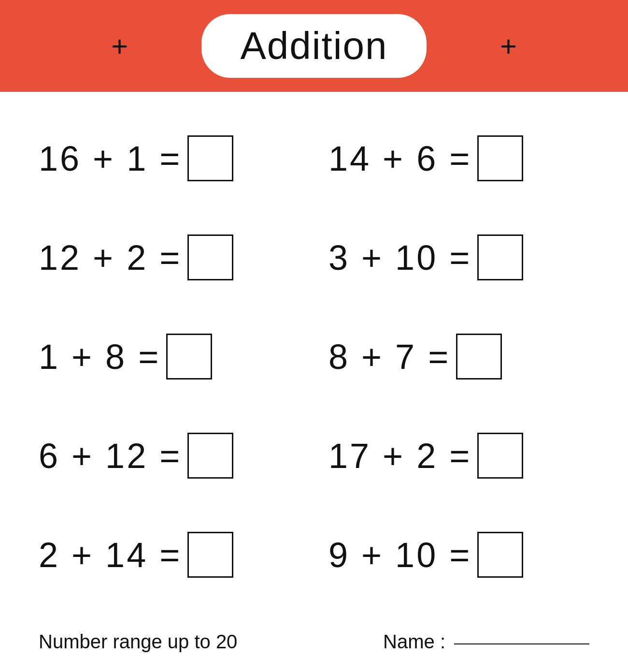 This screenshot has height=672, width=628. What do you see at coordinates (169, 555) in the screenshot?
I see `equation-row: 2 + 14 =` at bounding box center [169, 555].